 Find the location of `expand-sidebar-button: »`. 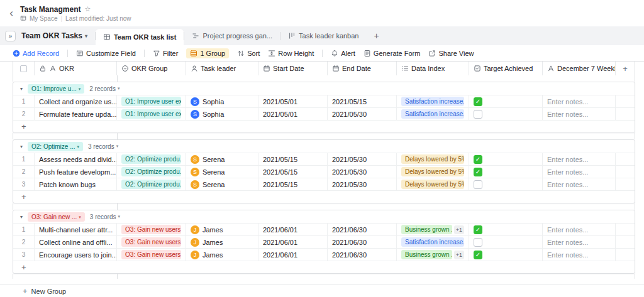

expand-sidebar-button: » is located at coordinates (10, 36).